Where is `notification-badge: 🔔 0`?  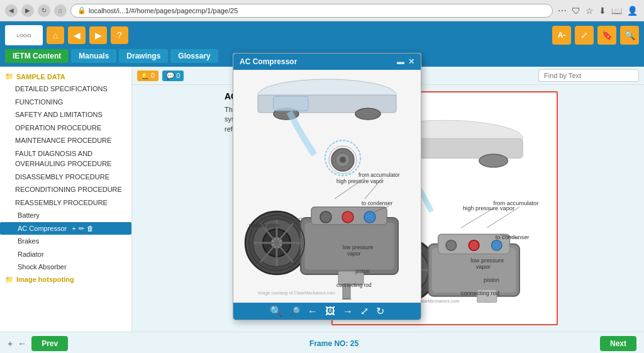
notification-badge: 🔔 0 is located at coordinates (148, 76).